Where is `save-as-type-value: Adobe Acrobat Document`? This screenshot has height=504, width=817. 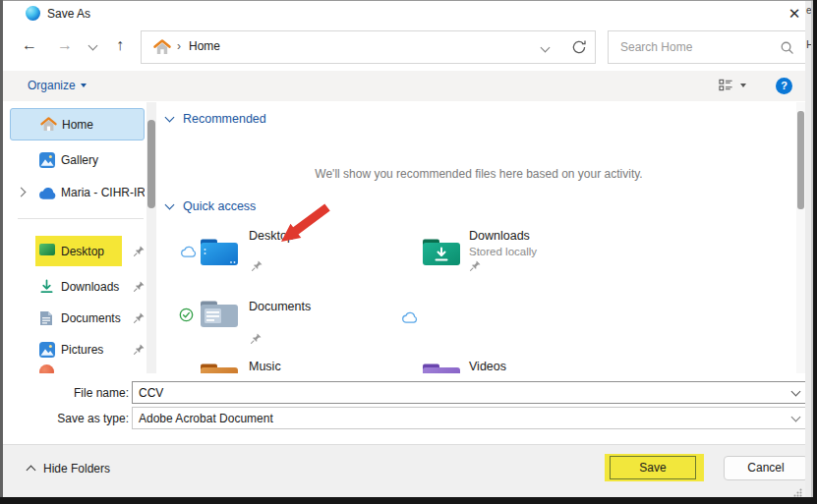
save-as-type-value: Adobe Acrobat Document is located at coordinates (206, 419).